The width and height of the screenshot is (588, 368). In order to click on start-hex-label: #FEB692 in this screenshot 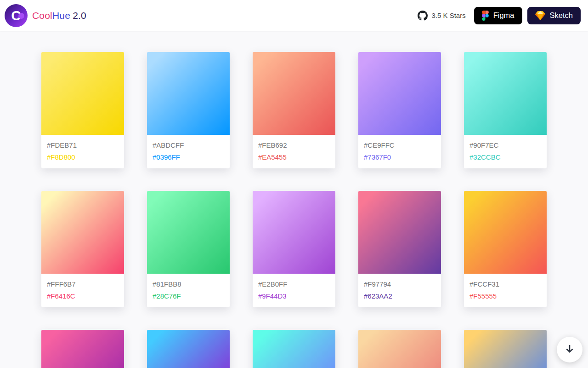, I will do `click(294, 145)`.